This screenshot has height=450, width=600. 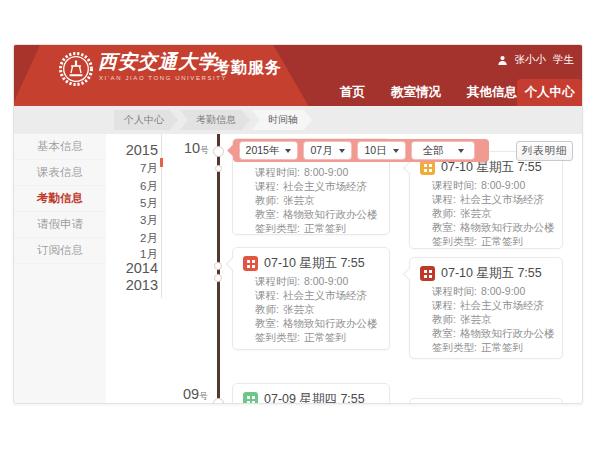 What do you see at coordinates (146, 120) in the screenshot?
I see `breadcrumb-personal-center: 个人中心` at bounding box center [146, 120].